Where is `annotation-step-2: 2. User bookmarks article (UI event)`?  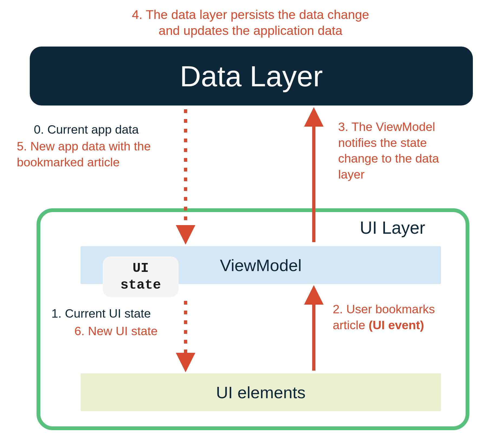 annotation-step-2: 2. User bookmarks article (UI event) is located at coordinates (390, 317).